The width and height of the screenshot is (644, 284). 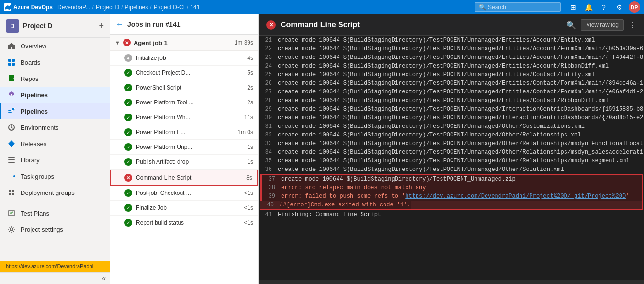 I want to click on log-more-options-button: ⋮, so click(x=633, y=25).